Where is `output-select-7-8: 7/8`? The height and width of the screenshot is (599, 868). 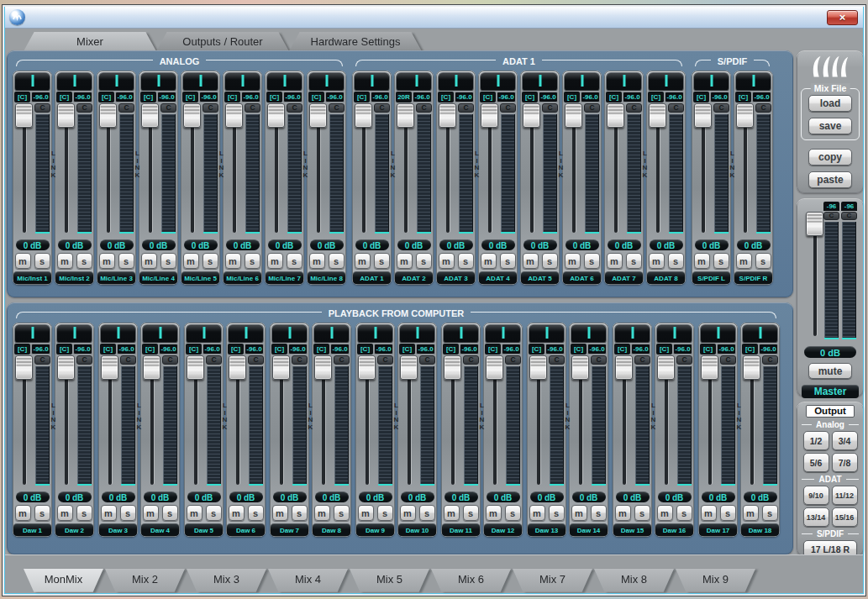
output-select-7-8: 7/8 is located at coordinates (845, 462).